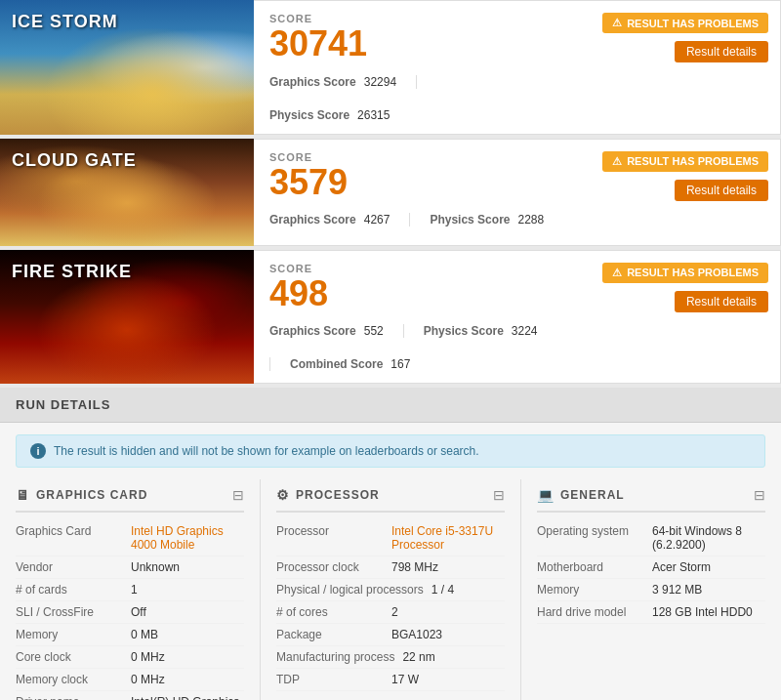 This screenshot has height=700, width=781. Describe the element at coordinates (267, 451) in the screenshot. I see `notice-text: The result is hidden and will not be sho…` at that location.